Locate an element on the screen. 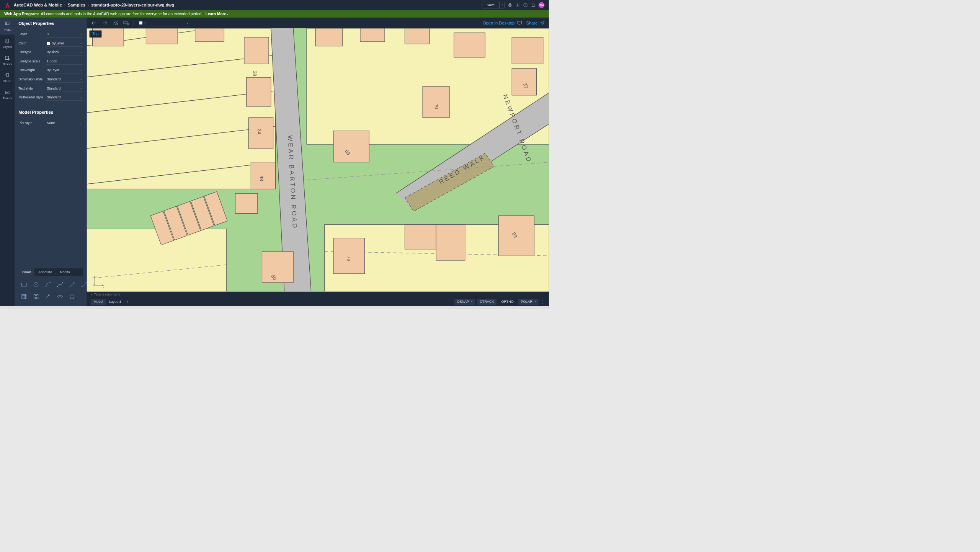 The image size is (980, 552). rail-blocks: Blocks is located at coordinates (7, 60).